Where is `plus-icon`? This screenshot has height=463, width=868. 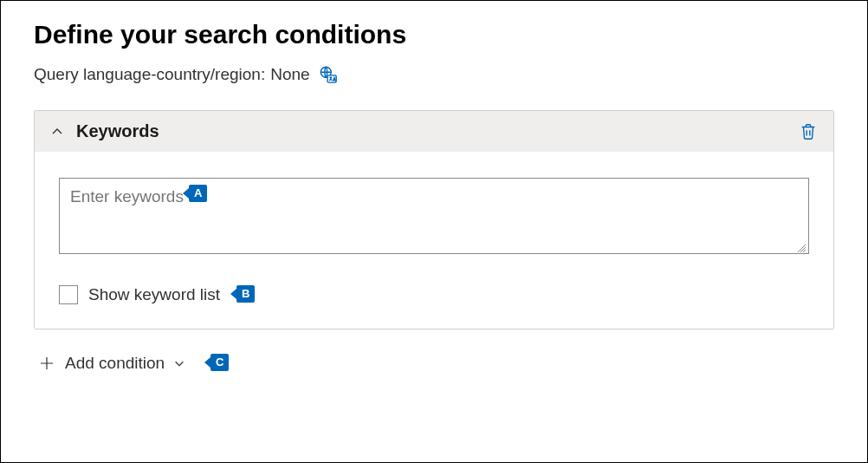 plus-icon is located at coordinates (47, 363).